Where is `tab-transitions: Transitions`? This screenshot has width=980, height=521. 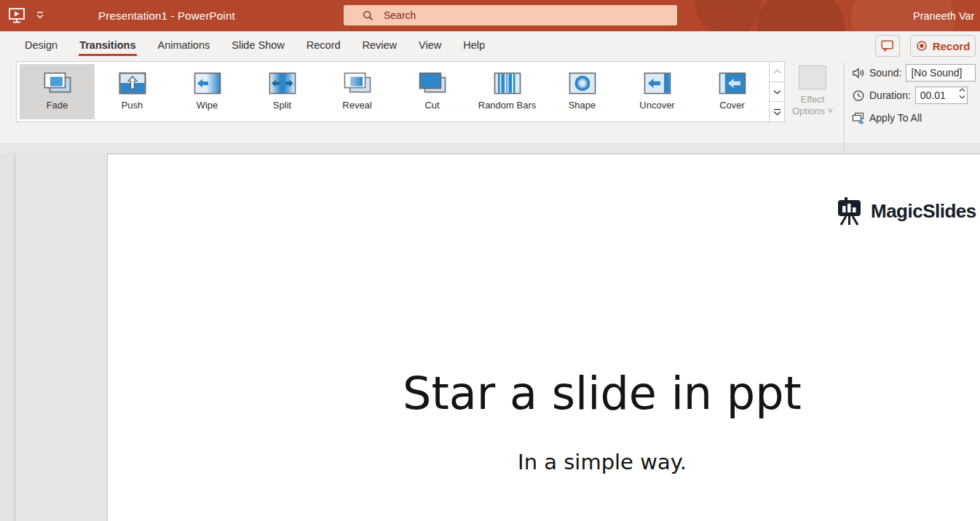
tab-transitions: Transitions is located at coordinates (108, 47).